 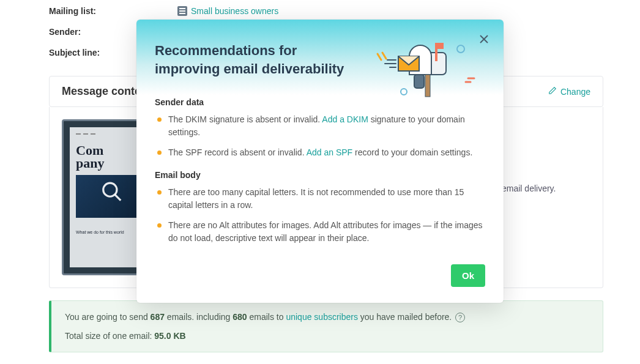 What do you see at coordinates (158, 317) in the screenshot?
I see `emails-count: 687` at bounding box center [158, 317].